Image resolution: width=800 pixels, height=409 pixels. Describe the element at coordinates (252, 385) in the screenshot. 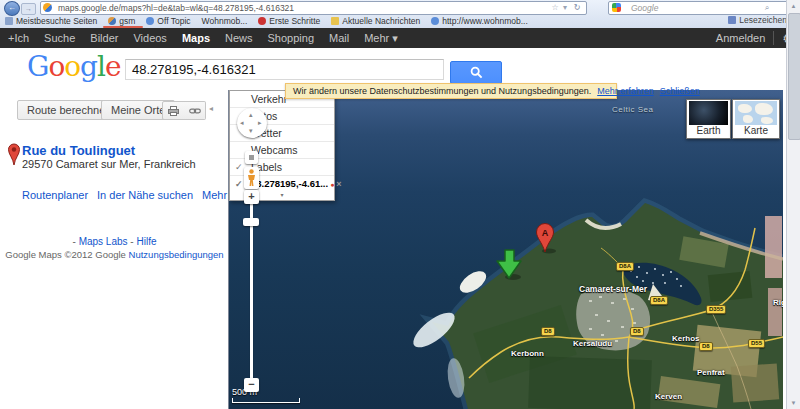

I see `zoom-out-button: −` at that location.